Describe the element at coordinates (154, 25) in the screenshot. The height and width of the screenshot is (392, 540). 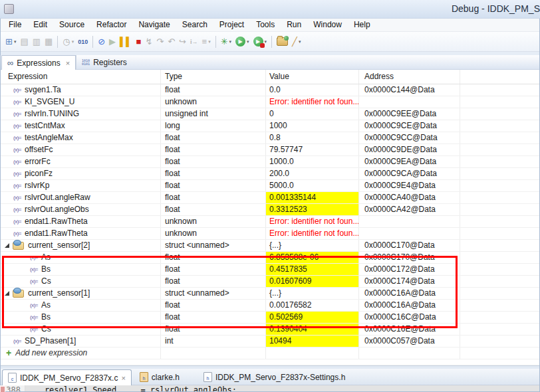
I see `menu-navigate: Navigate` at that location.